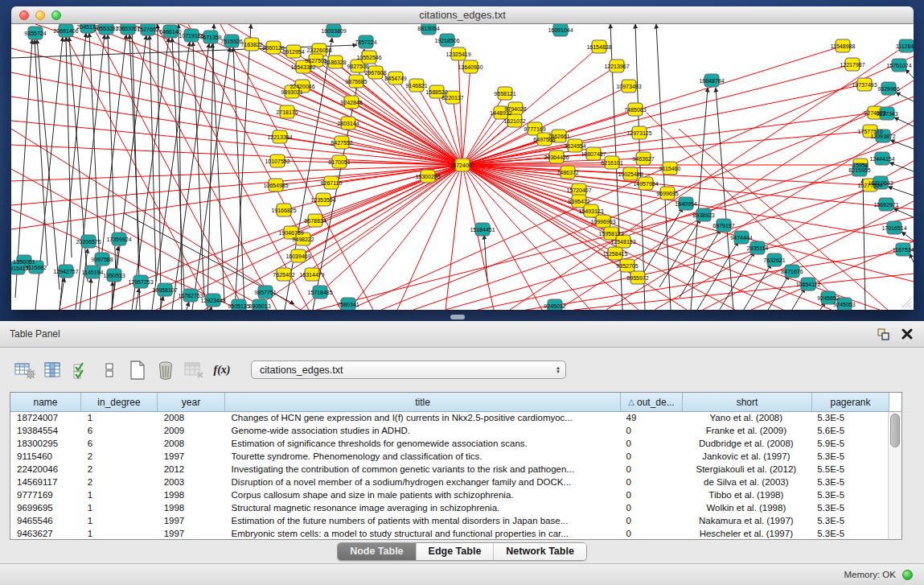  Describe the element at coordinates (53, 370) in the screenshot. I see `column-visibility-icon` at that location.